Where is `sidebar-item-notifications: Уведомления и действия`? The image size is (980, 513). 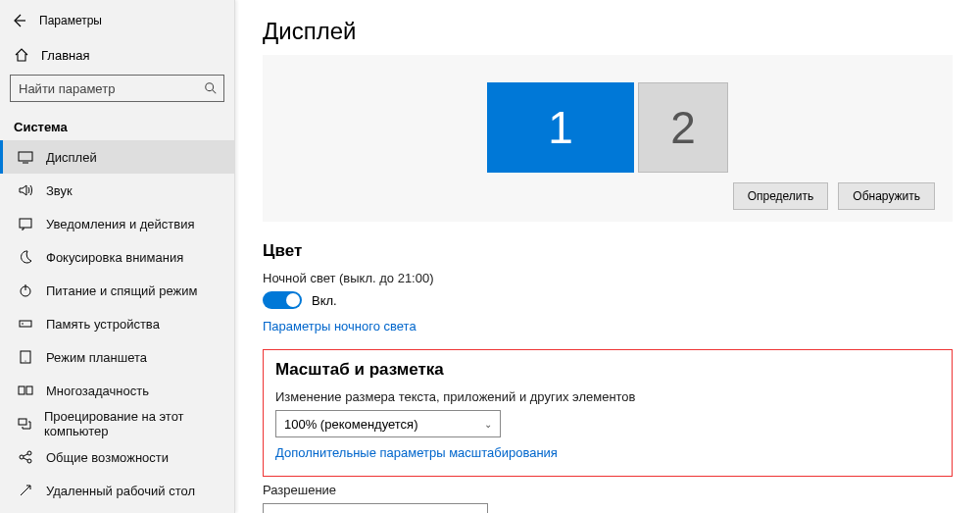 sidebar-item-notifications: Уведомления и действия is located at coordinates (118, 224).